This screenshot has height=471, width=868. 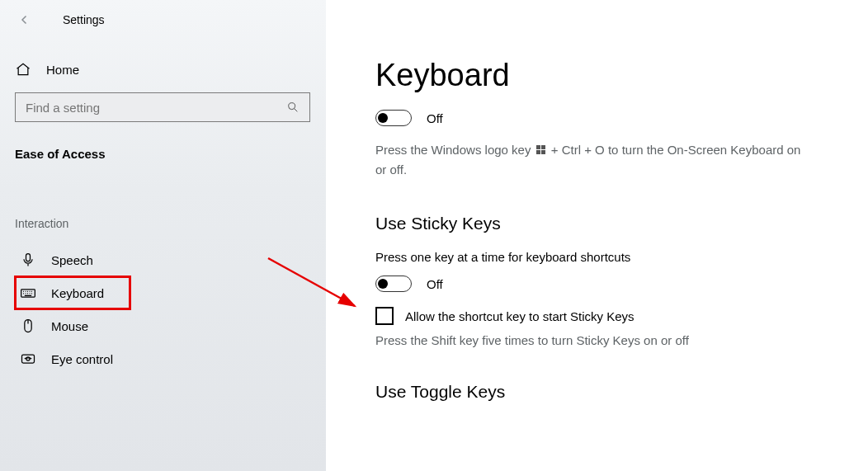 I want to click on osk-hint-pre: Press the Windows logo key, so click(x=455, y=150).